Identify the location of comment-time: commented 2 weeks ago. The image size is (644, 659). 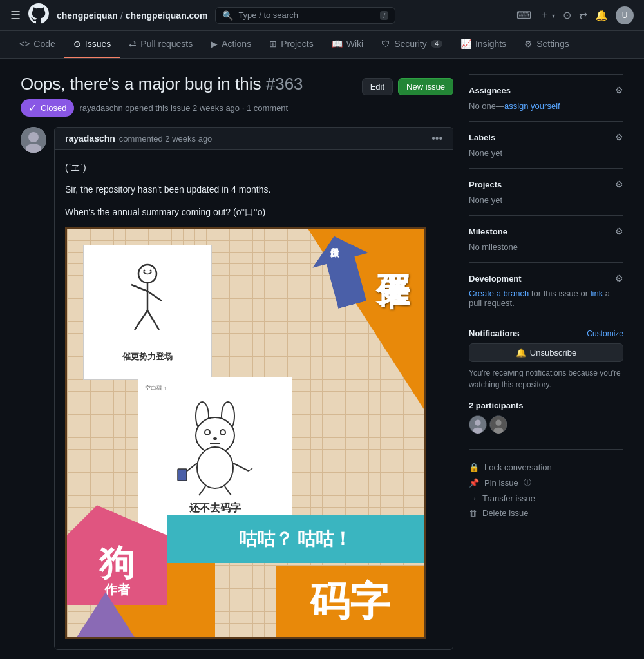
(166, 139).